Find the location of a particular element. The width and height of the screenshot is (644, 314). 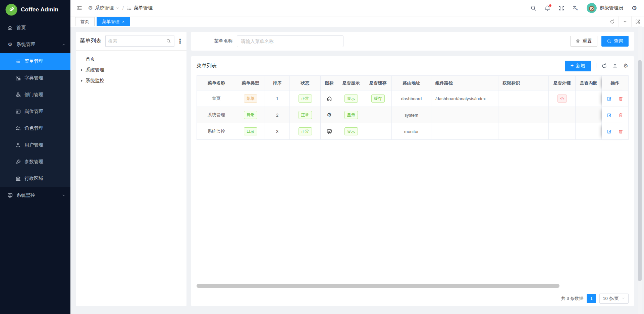

column-header: 路由地址 is located at coordinates (412, 83).